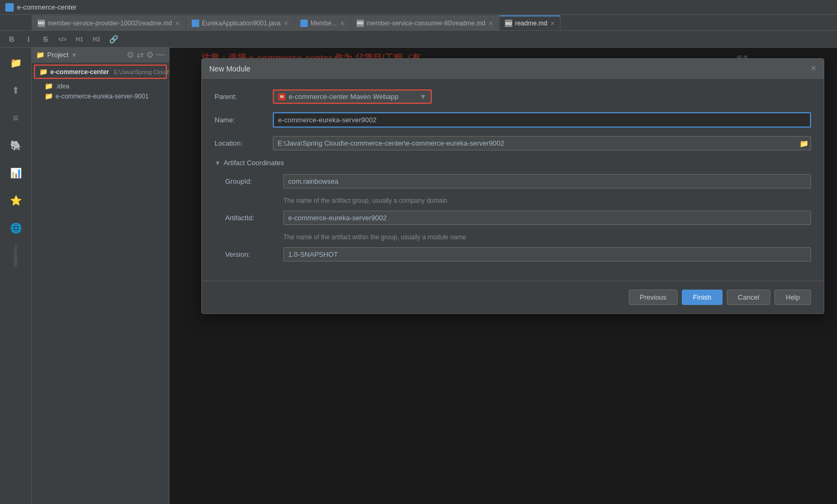 Image resolution: width=837 pixels, height=504 pixels. What do you see at coordinates (230, 69) in the screenshot?
I see `dialog-title-text: New Module` at bounding box center [230, 69].